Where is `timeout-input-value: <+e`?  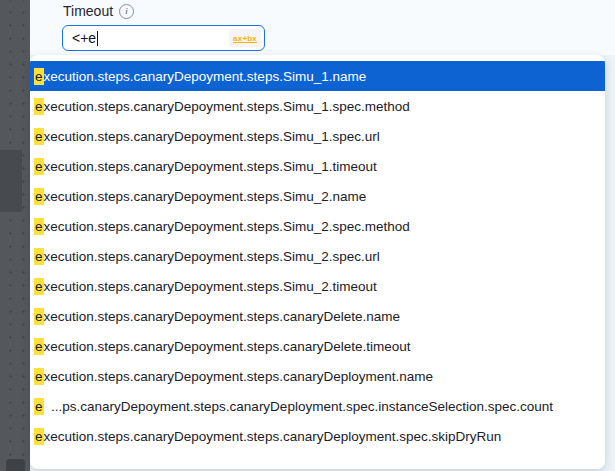
timeout-input-value: <+e is located at coordinates (84, 38).